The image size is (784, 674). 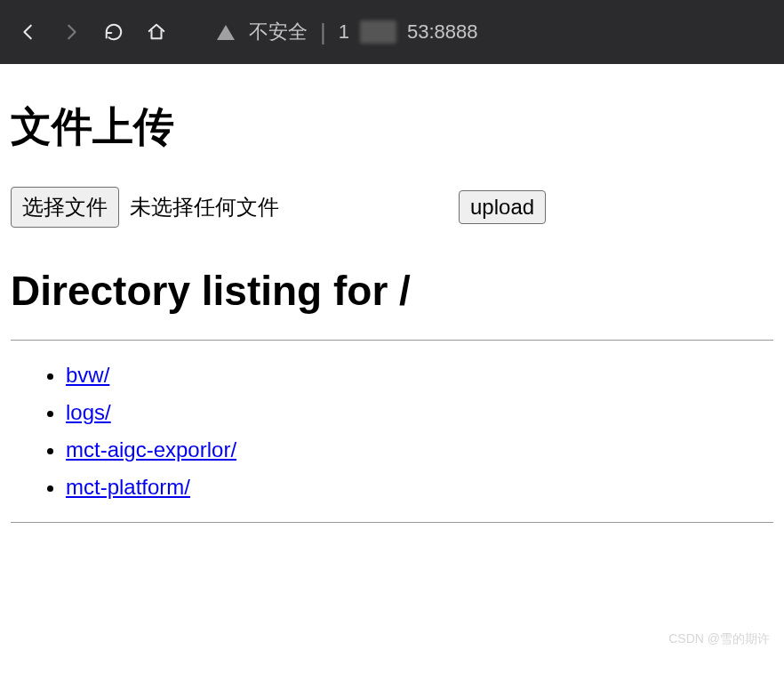 What do you see at coordinates (89, 413) in the screenshot?
I see `directory-link: logs/` at bounding box center [89, 413].